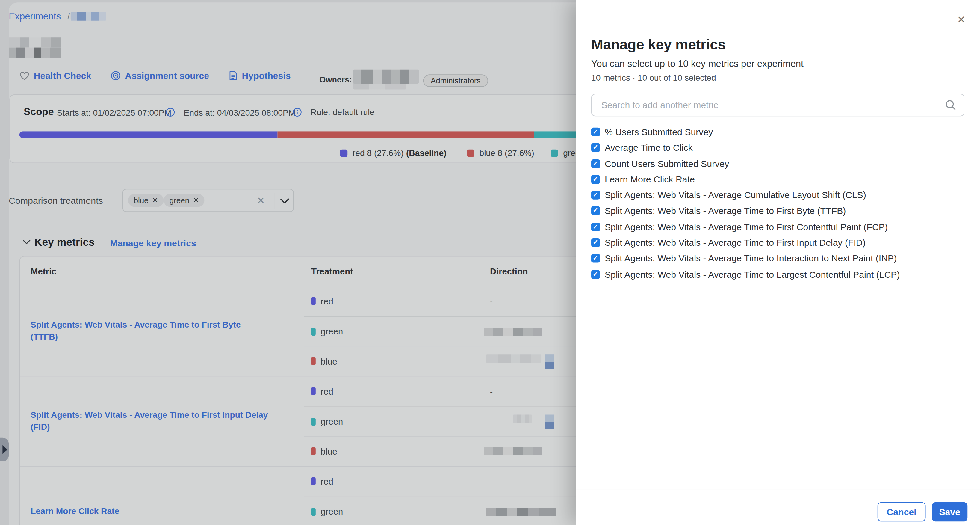  Describe the element at coordinates (667, 164) in the screenshot. I see `metric-option-label: Count Users Submitted Survey` at that location.